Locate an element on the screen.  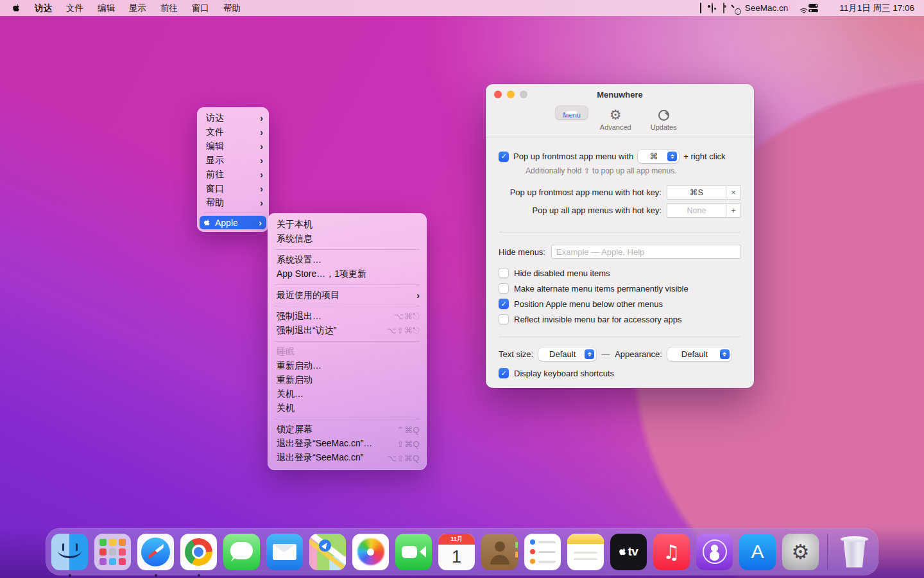
popup-hint-text: Additionally hold ⇧ to pop up all app me… is located at coordinates (633, 171).